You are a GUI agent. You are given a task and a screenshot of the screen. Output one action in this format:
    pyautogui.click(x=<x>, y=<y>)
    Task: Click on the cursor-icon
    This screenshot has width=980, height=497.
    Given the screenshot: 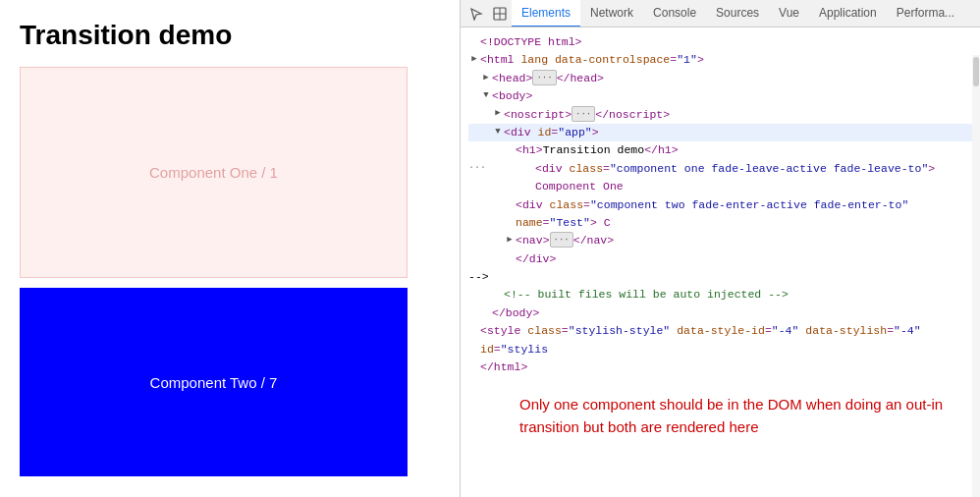 What is the action you would take?
    pyautogui.click(x=476, y=14)
    